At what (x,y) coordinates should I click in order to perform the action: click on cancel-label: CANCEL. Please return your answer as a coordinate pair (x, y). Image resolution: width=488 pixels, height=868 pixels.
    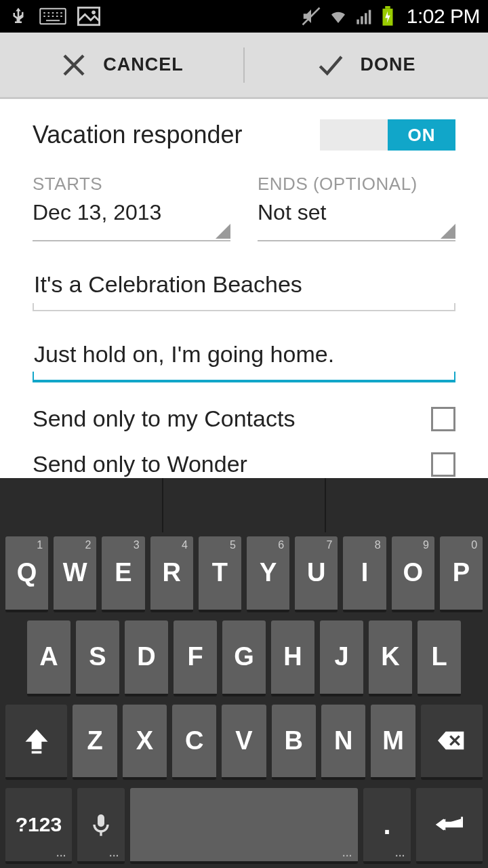
    Looking at the image, I should click on (144, 65).